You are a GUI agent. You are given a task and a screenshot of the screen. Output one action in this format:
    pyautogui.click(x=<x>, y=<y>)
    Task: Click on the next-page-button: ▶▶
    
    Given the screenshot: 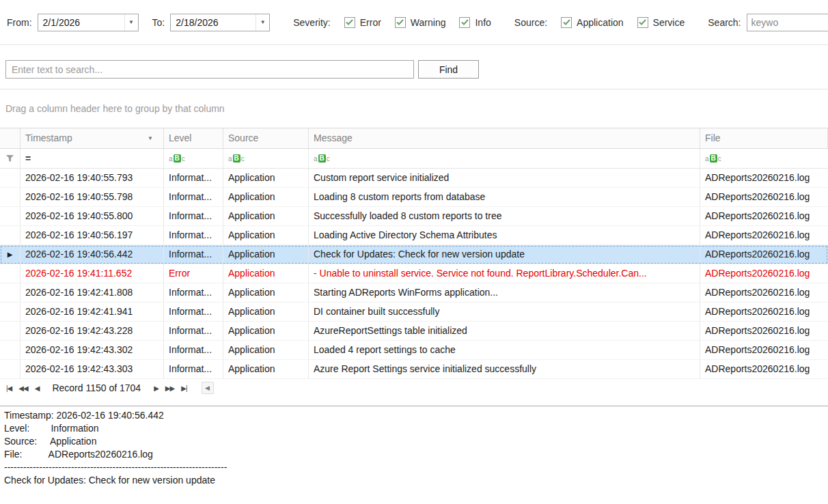 What is the action you would take?
    pyautogui.click(x=169, y=388)
    